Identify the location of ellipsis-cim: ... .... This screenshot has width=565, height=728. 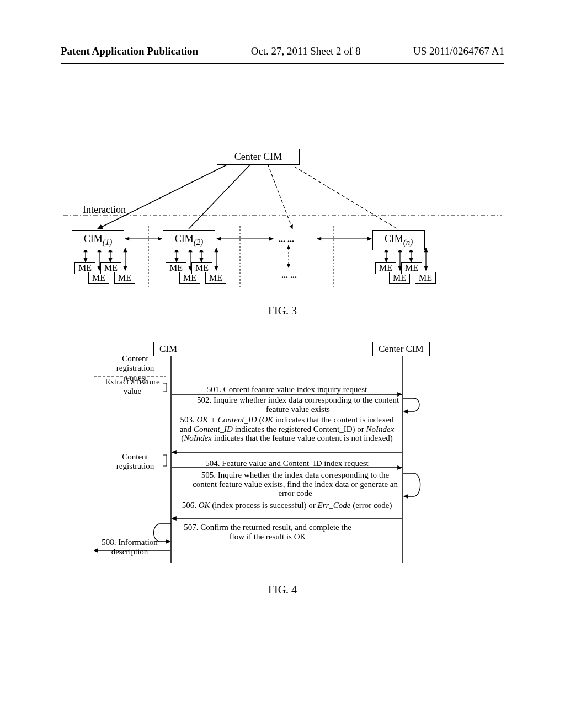
(286, 239).